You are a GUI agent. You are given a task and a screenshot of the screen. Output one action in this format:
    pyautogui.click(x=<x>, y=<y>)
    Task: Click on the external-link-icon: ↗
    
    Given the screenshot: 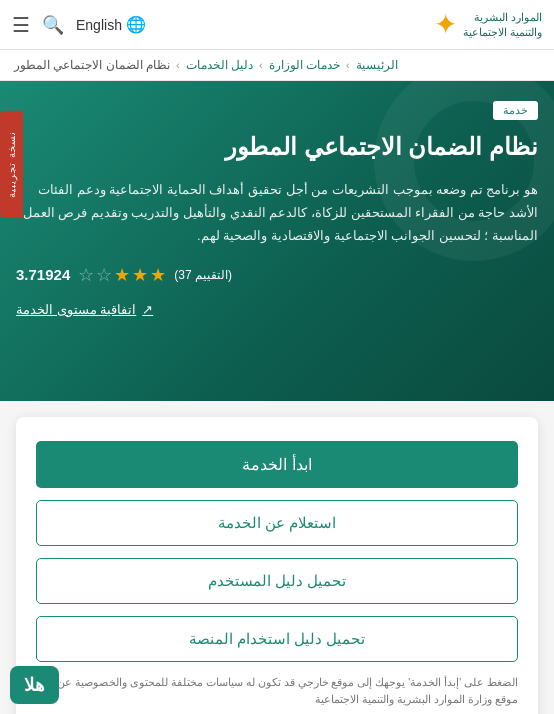 What is the action you would take?
    pyautogui.click(x=148, y=310)
    